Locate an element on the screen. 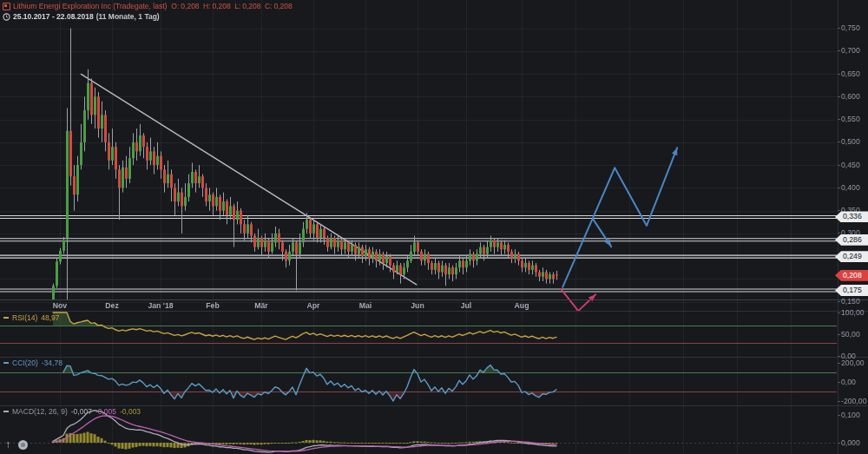 Image resolution: width=868 pixels, height=454 pixels. open-value: 0,208 is located at coordinates (189, 6).